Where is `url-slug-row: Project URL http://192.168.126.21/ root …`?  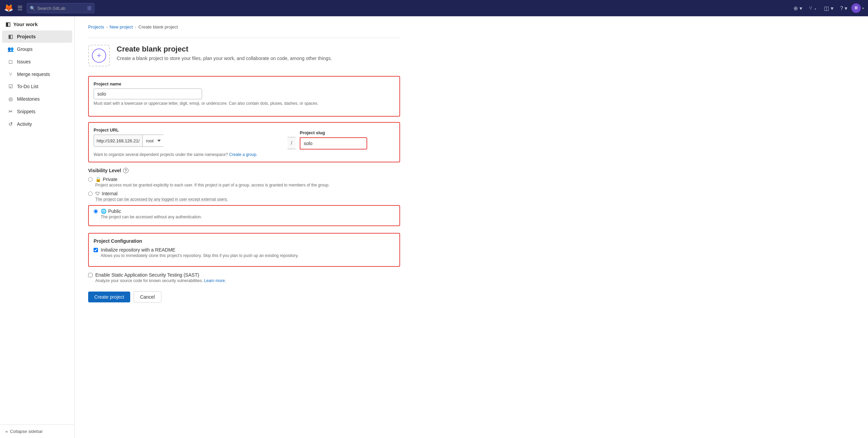 url-slug-row: Project URL http://192.168.126.21/ root … is located at coordinates (244, 138).